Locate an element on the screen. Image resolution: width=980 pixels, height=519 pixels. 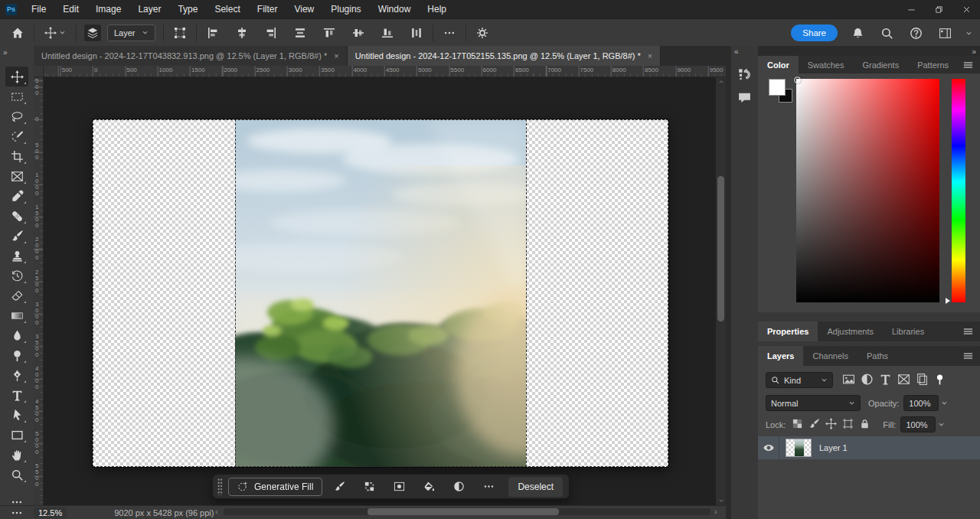
mask-taskbar-button is located at coordinates (399, 487).